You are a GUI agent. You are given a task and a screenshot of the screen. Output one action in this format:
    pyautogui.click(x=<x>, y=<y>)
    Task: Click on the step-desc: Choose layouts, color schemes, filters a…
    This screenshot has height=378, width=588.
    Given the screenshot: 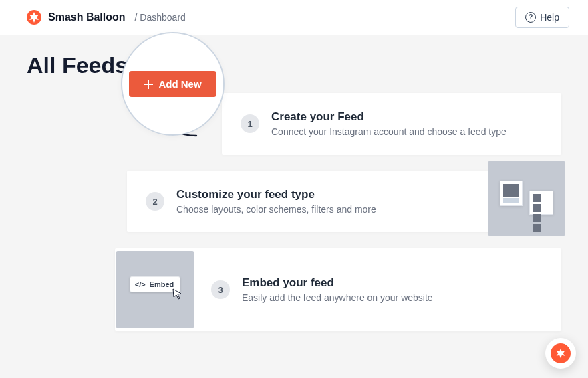 What is the action you would take?
    pyautogui.click(x=277, y=209)
    